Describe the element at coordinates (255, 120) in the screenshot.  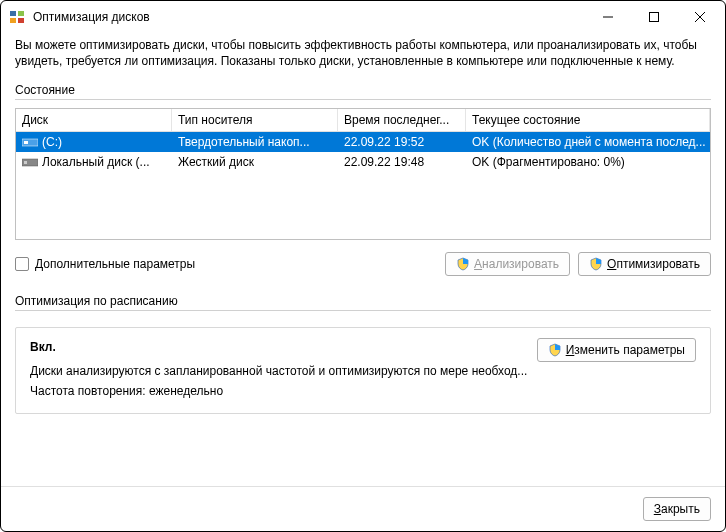
I see `col-media: Тип носителя` at that location.